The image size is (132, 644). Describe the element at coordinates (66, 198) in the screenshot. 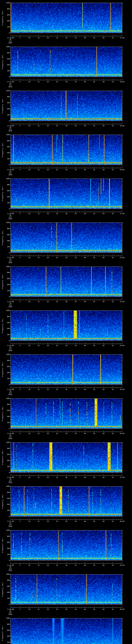

I see `spectrogram-panel-9:20:00: Frequency (Hz) 9:20:00 21:00 10 Jul 2016…` at that location.